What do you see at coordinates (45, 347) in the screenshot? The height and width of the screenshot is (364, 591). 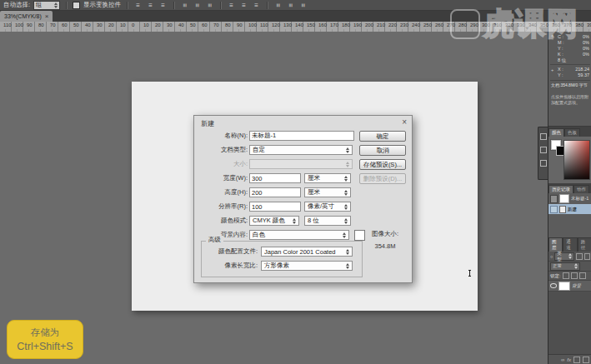 I see `shortcut-keys-label: Ctrl+Shift+S` at bounding box center [45, 347].